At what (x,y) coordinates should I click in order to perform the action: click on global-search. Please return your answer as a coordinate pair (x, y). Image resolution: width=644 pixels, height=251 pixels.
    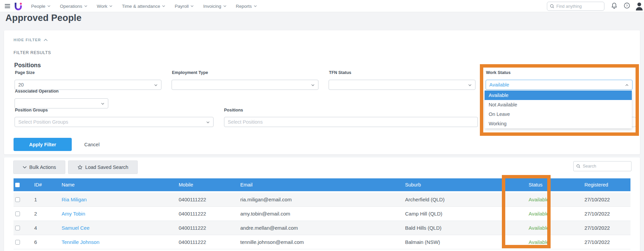
    Looking at the image, I should click on (576, 6).